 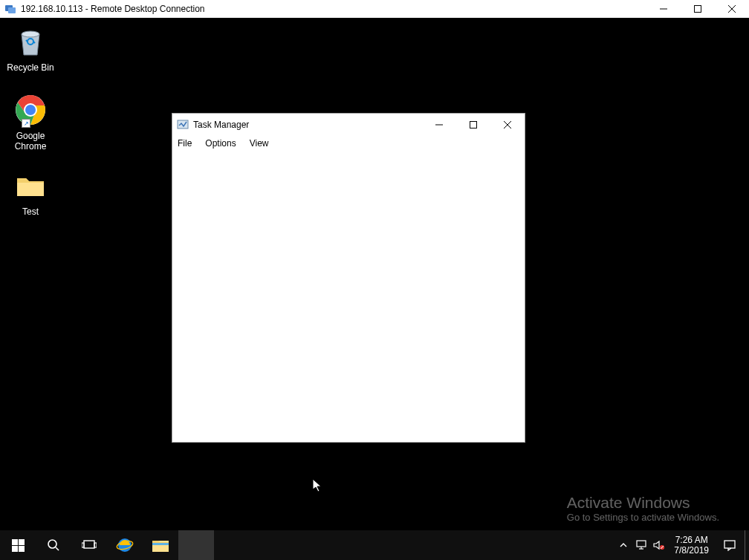 What do you see at coordinates (730, 545) in the screenshot?
I see `notifications-icon` at bounding box center [730, 545].